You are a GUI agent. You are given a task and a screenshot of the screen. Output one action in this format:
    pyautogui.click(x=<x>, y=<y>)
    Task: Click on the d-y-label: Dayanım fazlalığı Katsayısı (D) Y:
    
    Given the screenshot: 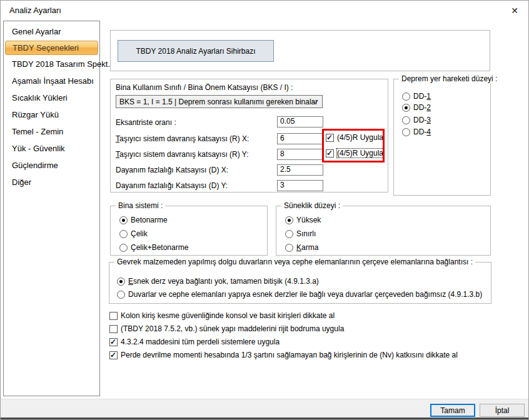 What is the action you would take?
    pyautogui.click(x=171, y=186)
    